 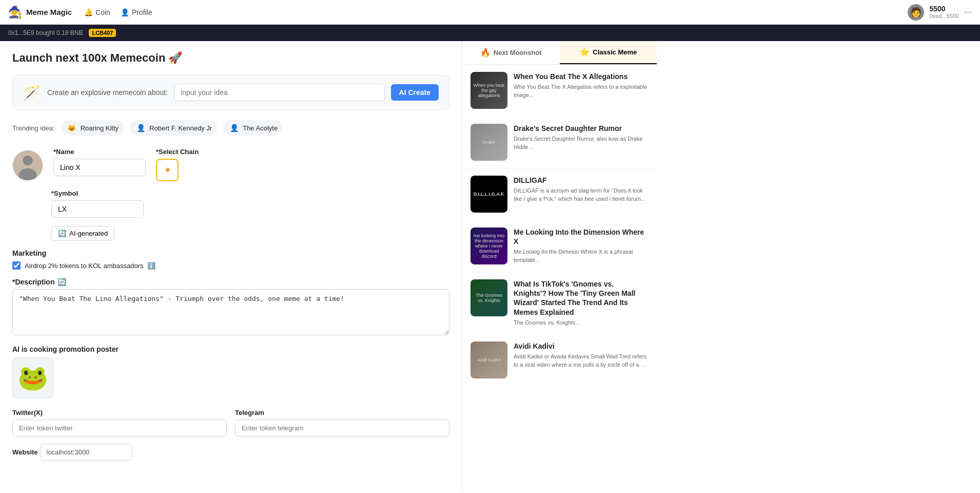 I want to click on more-button: ···, so click(x=968, y=12).